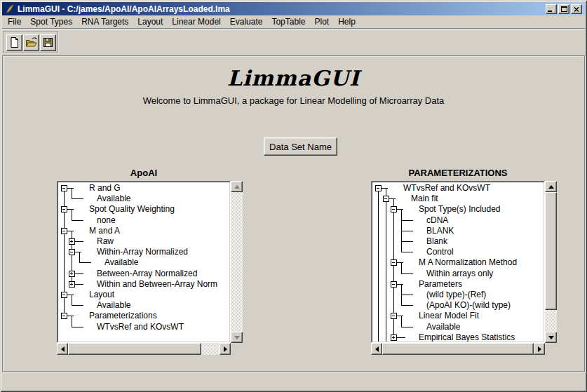  What do you see at coordinates (551, 262) in the screenshot?
I see `parameterizations-vertical-scrollbar` at bounding box center [551, 262].